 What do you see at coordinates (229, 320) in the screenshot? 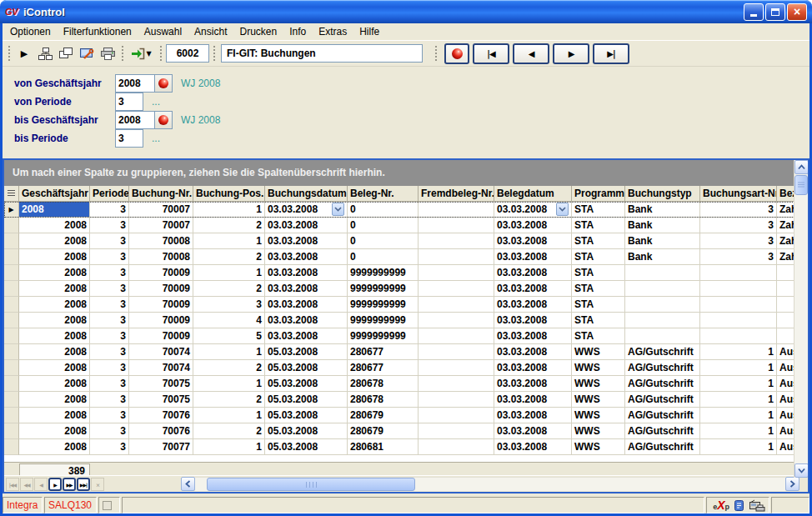
I see `cell: 4` at bounding box center [229, 320].